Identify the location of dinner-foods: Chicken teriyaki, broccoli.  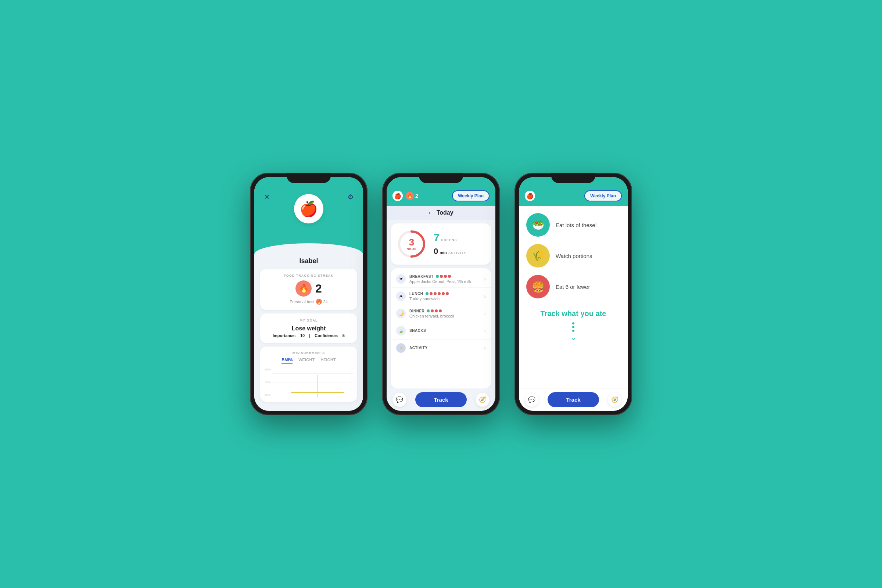
(447, 316).